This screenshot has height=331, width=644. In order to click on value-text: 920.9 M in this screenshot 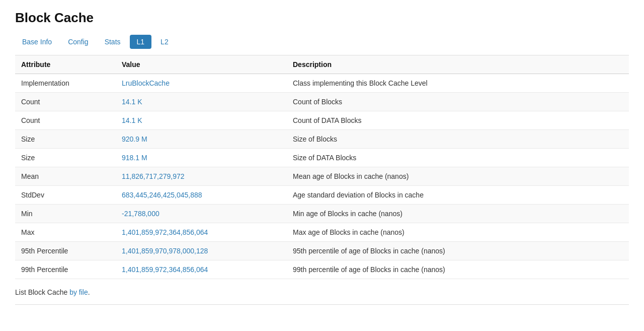, I will do `click(135, 139)`.